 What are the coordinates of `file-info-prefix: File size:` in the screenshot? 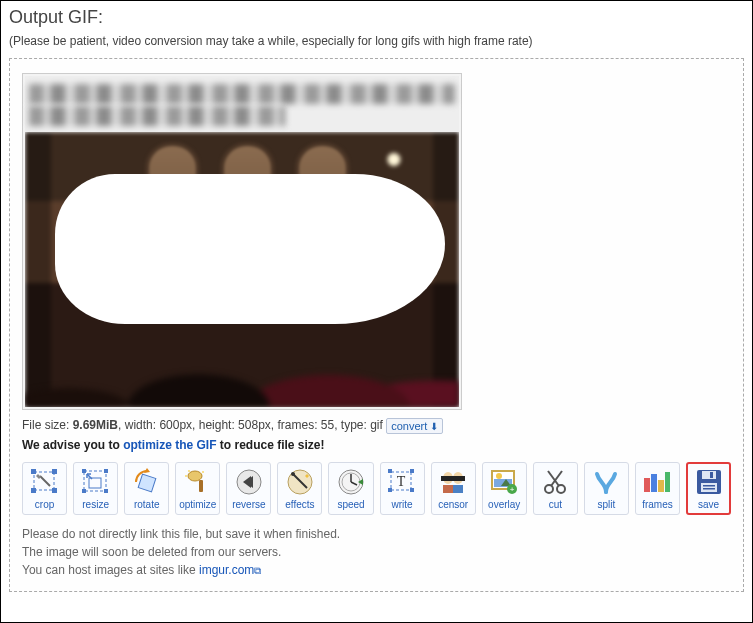 It's located at (48, 425).